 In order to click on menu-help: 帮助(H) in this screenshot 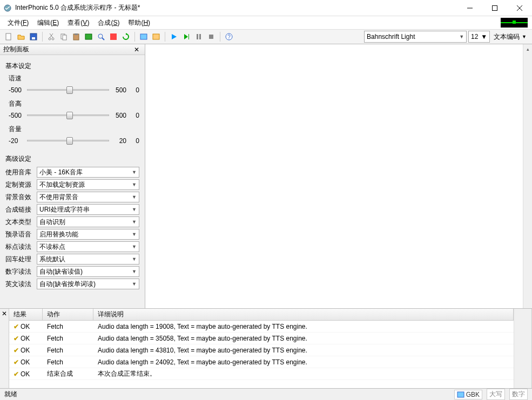, I will do `click(139, 23)`.